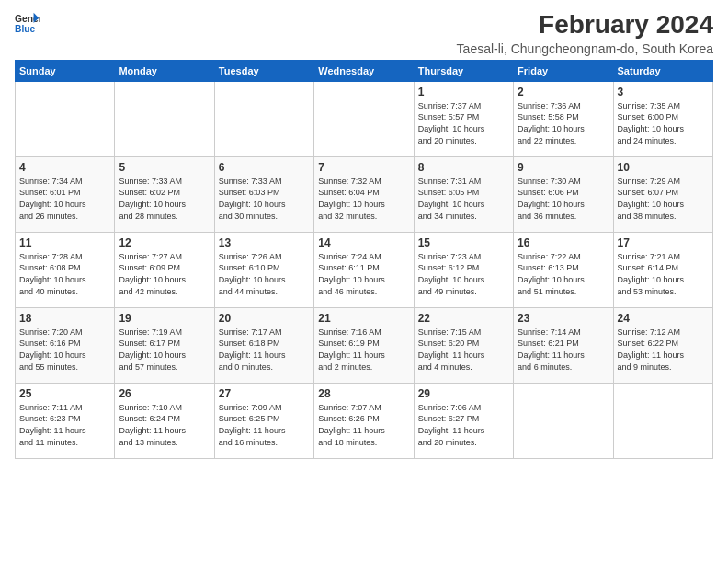 Image resolution: width=728 pixels, height=563 pixels. What do you see at coordinates (563, 243) in the screenshot?
I see `day-number: 16` at bounding box center [563, 243].